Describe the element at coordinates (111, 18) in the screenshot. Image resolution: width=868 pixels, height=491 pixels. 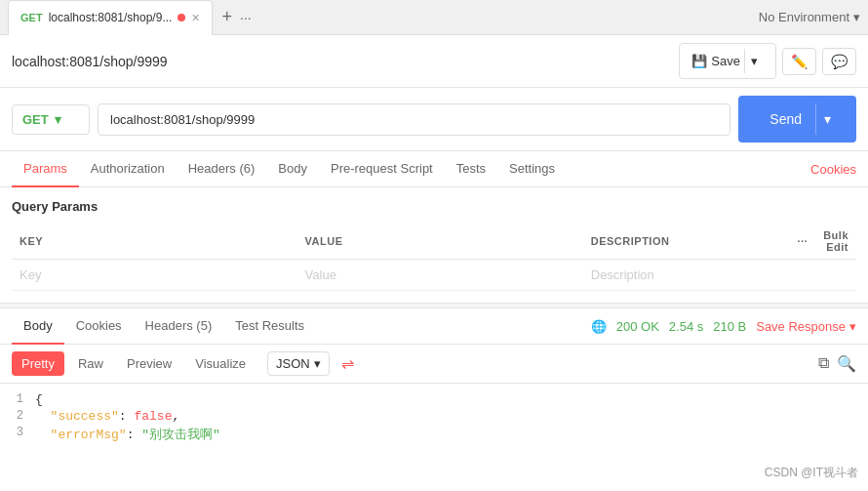
I see `tab-url: localhost:8081/shop/9...` at that location.